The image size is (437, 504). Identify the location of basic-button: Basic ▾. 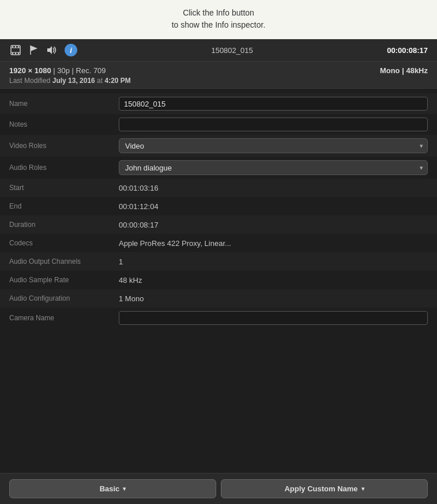
(113, 488).